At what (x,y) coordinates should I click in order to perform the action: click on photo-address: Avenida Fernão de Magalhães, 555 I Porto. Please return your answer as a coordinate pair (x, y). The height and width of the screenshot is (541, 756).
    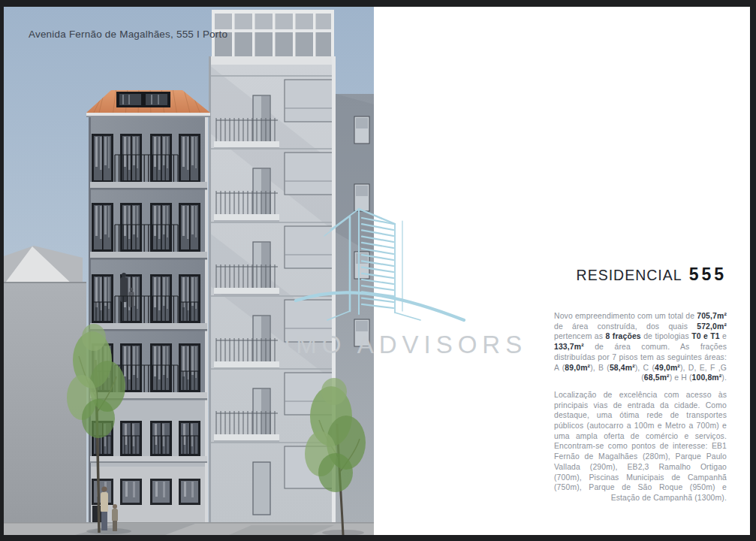
    Looking at the image, I should click on (128, 35).